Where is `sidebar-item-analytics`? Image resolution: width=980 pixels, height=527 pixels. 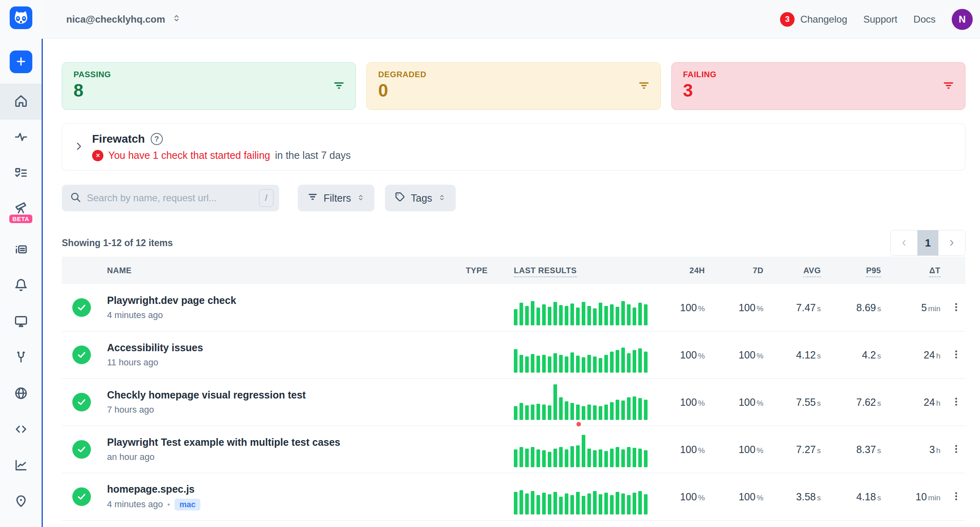
sidebar-item-analytics is located at coordinates (21, 466).